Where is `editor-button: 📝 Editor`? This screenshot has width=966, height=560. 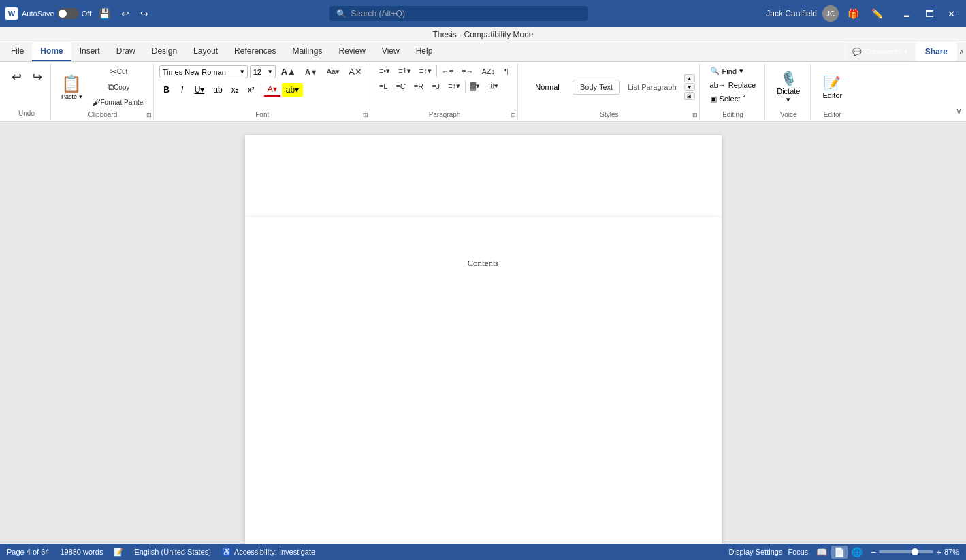
editor-button: 📝 Editor is located at coordinates (832, 87).